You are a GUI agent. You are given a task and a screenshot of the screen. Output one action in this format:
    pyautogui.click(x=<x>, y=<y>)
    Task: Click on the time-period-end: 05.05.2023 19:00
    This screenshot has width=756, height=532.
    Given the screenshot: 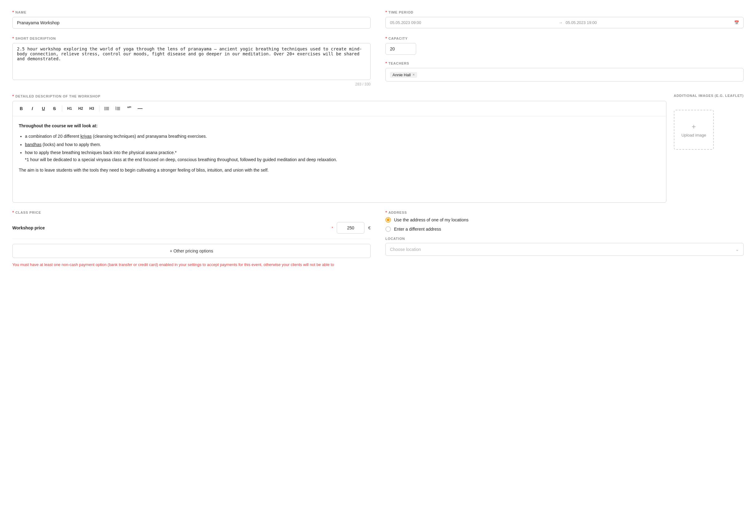 What is the action you would take?
    pyautogui.click(x=649, y=23)
    